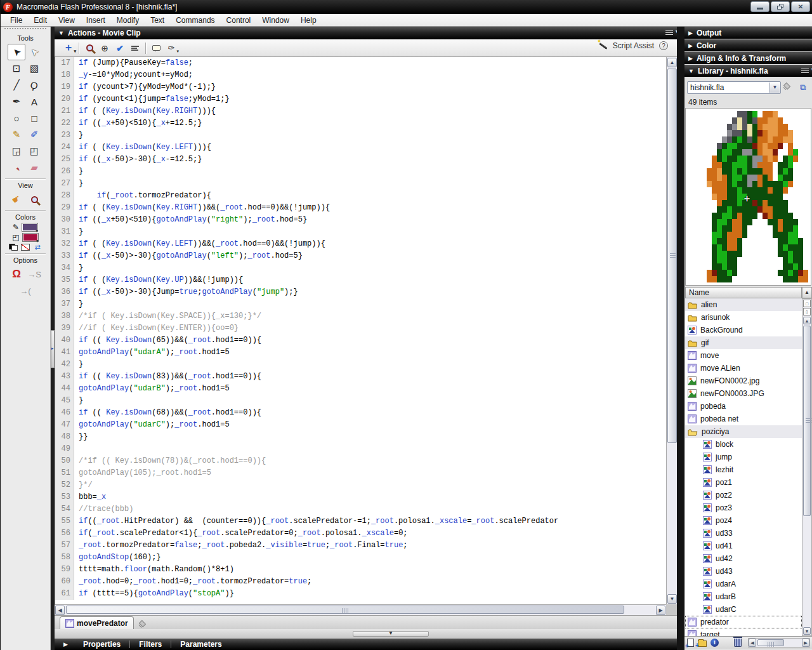 This screenshot has height=650, width=812. What do you see at coordinates (360, 123) in the screenshot?
I see `code-line: 22if ((_x+50)<510){_x+=12.5;}` at bounding box center [360, 123].